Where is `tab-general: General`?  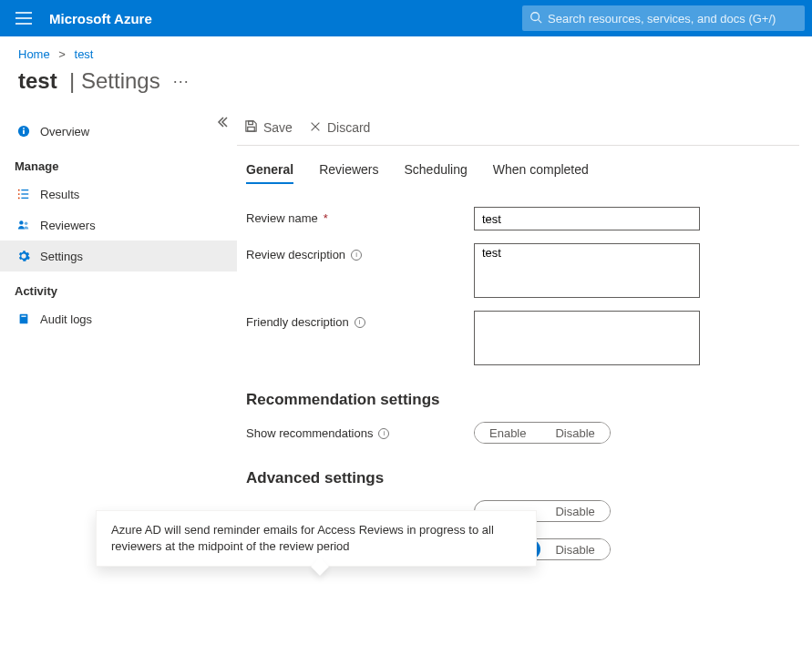 tab-general: General is located at coordinates (270, 173).